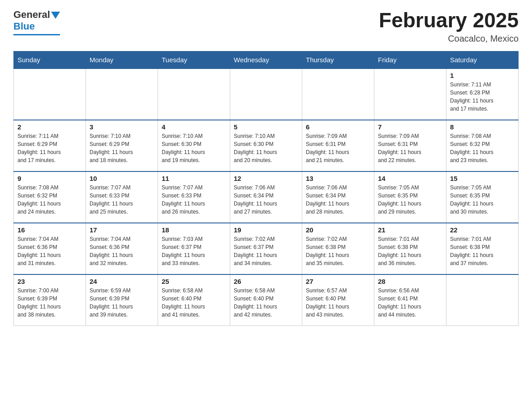  I want to click on day-number: 26, so click(266, 281).